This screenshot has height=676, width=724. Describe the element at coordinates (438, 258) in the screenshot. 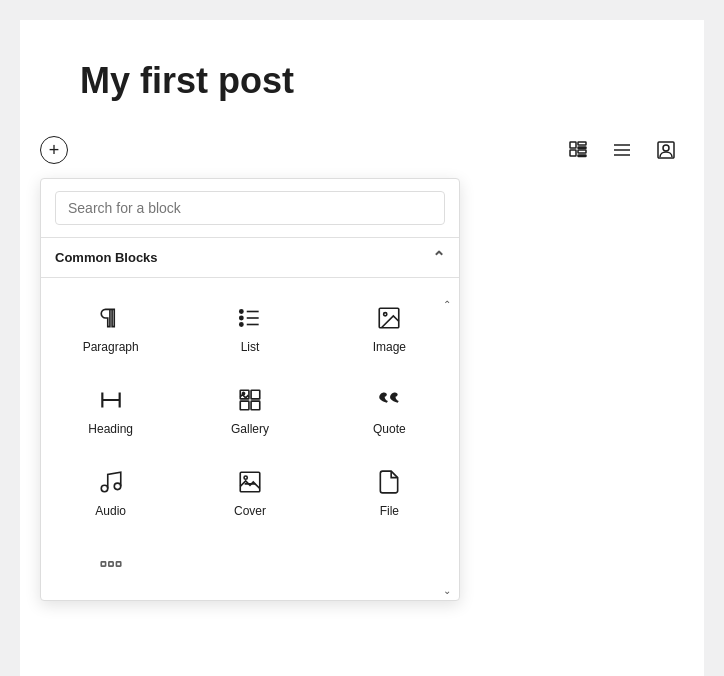

I see `chevron-up-icon: ⌃` at that location.